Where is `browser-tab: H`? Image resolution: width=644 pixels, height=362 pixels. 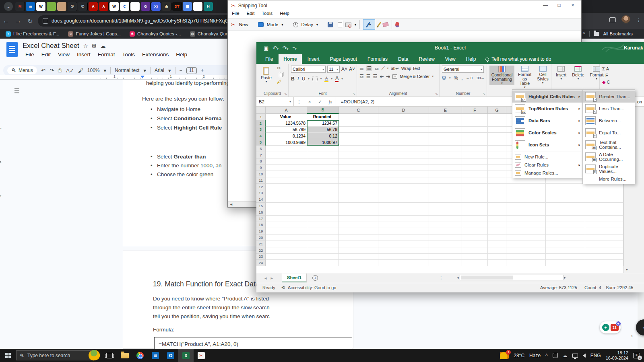 browser-tab: H is located at coordinates (208, 6).